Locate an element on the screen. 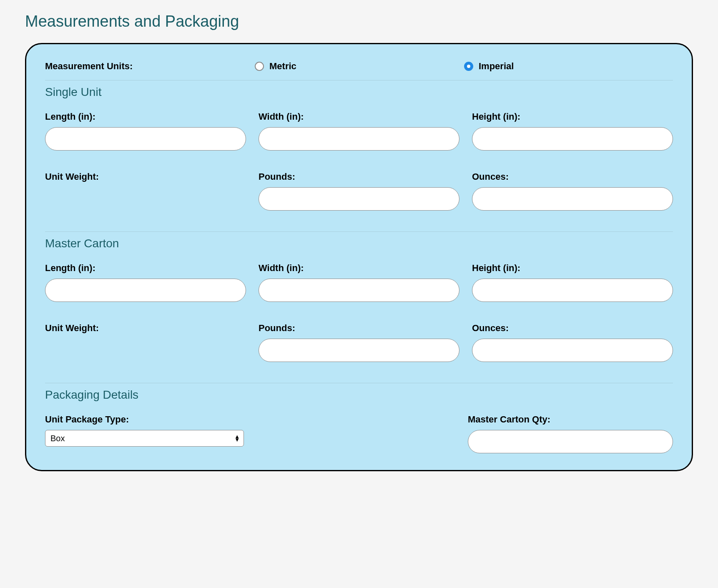 The width and height of the screenshot is (718, 588). units-label: Measurement Units: is located at coordinates (89, 66).